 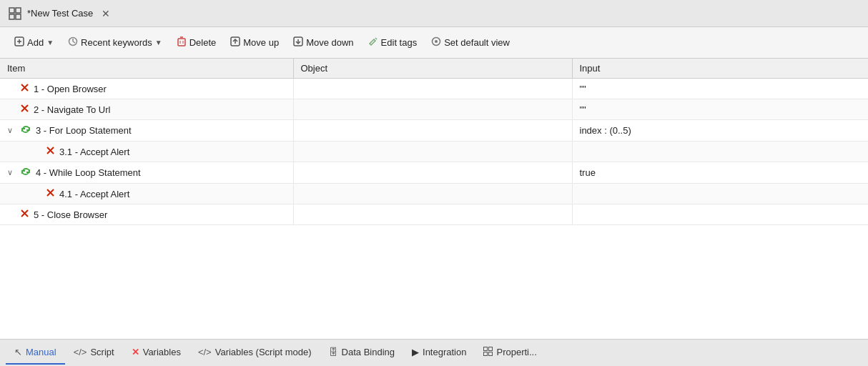 I want to click on cell-input: true, so click(x=720, y=173).